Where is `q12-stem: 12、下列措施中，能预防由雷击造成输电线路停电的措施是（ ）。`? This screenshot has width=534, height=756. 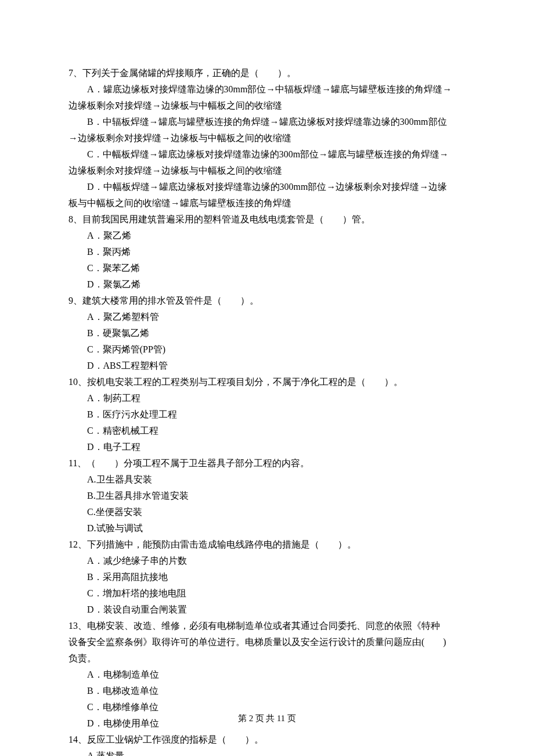
q12-stem: 12、下列措施中，能预防由雷击造成输电线路停电的措施是（ ）。 is located at coordinates (267, 545).